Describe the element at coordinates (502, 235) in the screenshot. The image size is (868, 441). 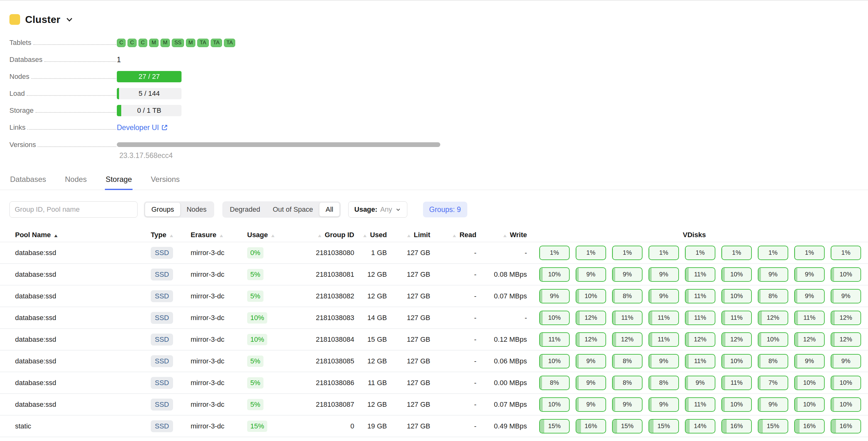
I see `column-header-write: ▲Write` at that location.